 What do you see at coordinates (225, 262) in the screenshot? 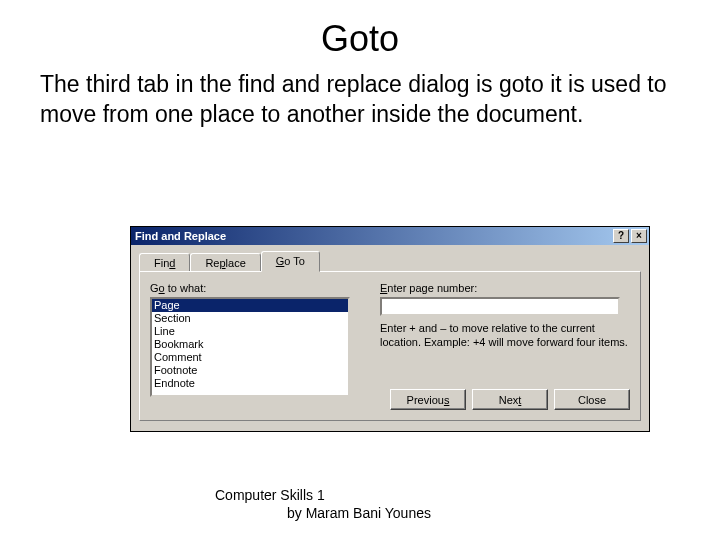
I see `tab-replace: Replace` at bounding box center [225, 262].